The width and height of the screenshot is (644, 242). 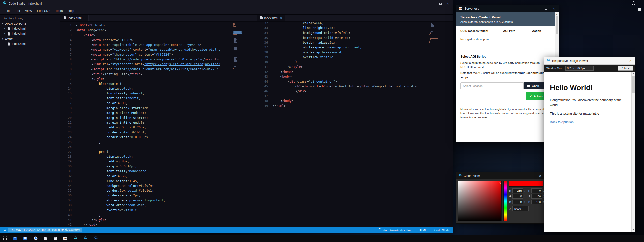 What do you see at coordinates (640, 10) in the screenshot?
I see `tray-widget-icon` at bounding box center [640, 10].